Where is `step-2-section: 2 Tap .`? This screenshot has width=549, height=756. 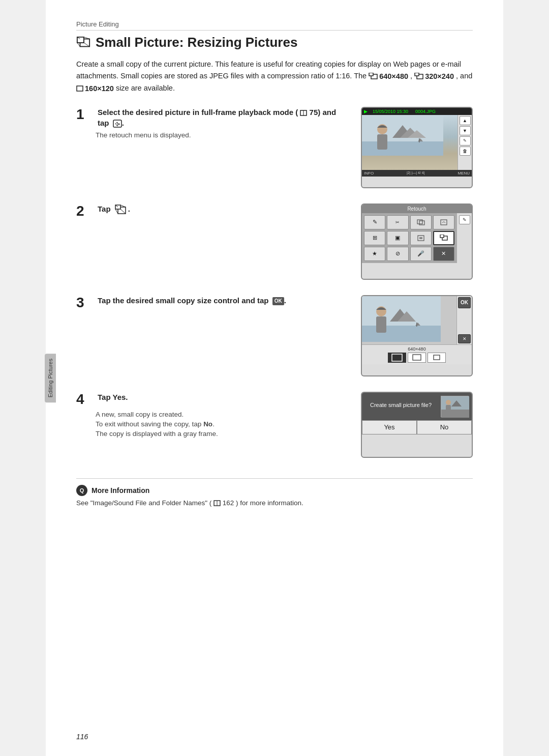
step-2-section: 2 Tap . is located at coordinates (274, 242).